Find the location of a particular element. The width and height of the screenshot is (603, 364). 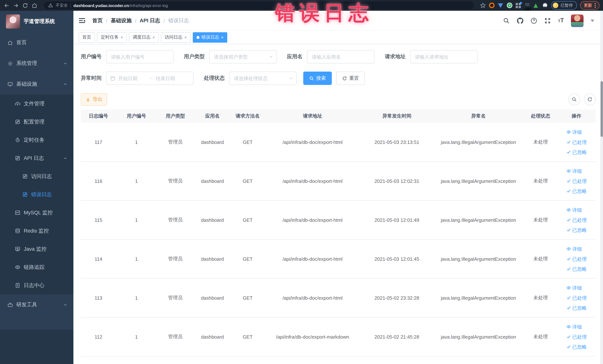

process-status-select is located at coordinates (263, 78).